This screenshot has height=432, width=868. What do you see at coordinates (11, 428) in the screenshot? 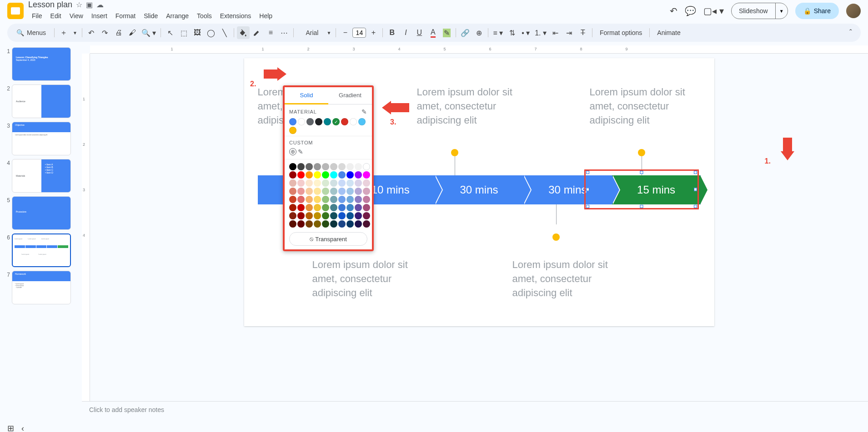
I see `grid-view-icon: ⊞` at bounding box center [11, 428].